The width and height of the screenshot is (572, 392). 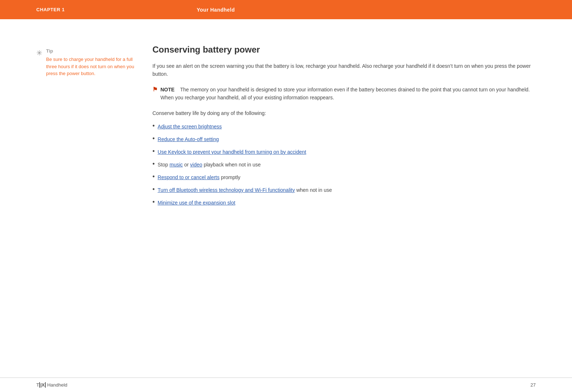 I want to click on footer-brand: T|X Handheld, so click(x=52, y=385).